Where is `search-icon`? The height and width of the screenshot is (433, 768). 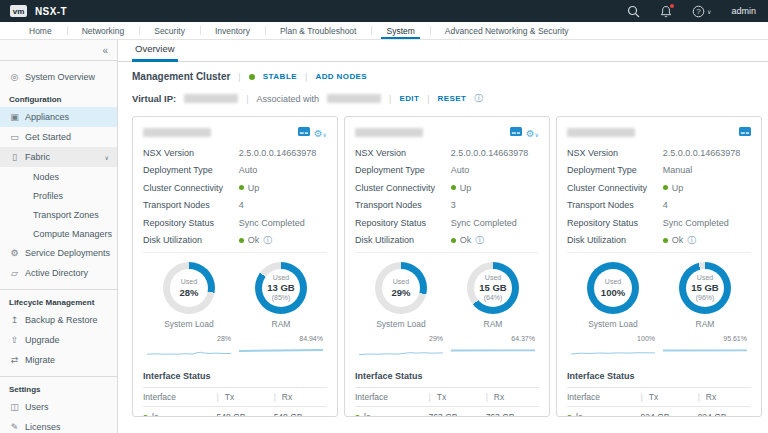 search-icon is located at coordinates (634, 12).